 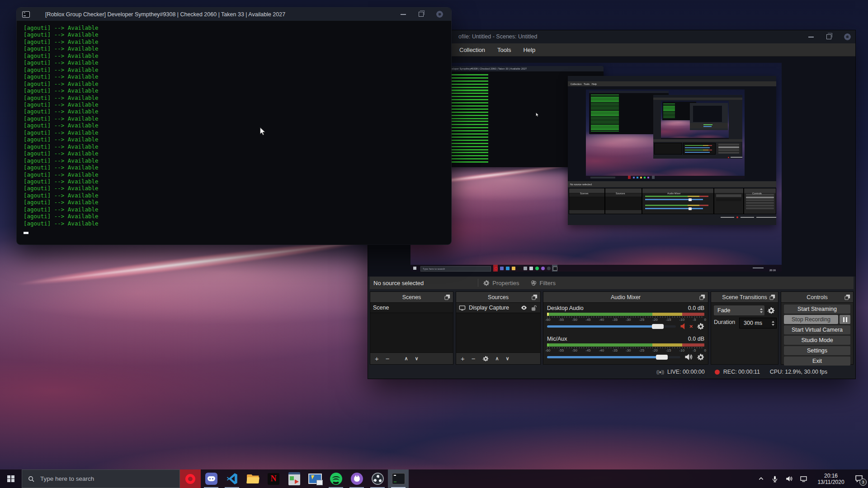 I want to click on source-list-item: Display Capture, so click(x=498, y=308).